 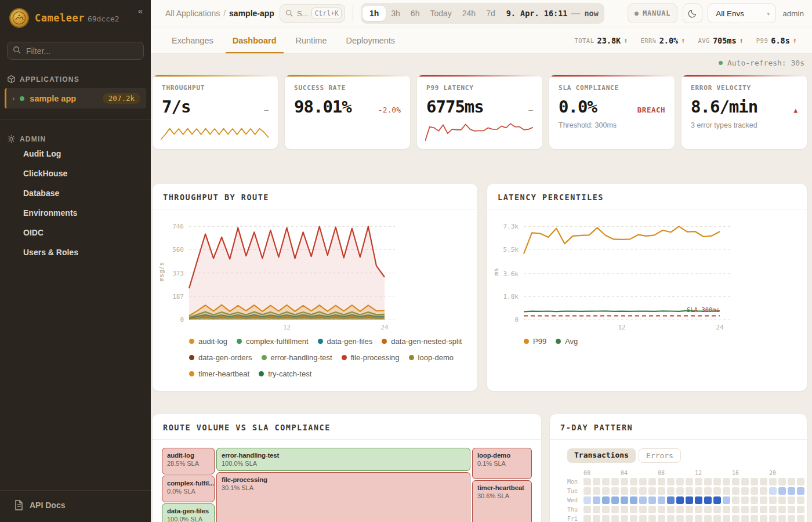 I want to click on tab-deployments: Deployments, so click(x=371, y=41).